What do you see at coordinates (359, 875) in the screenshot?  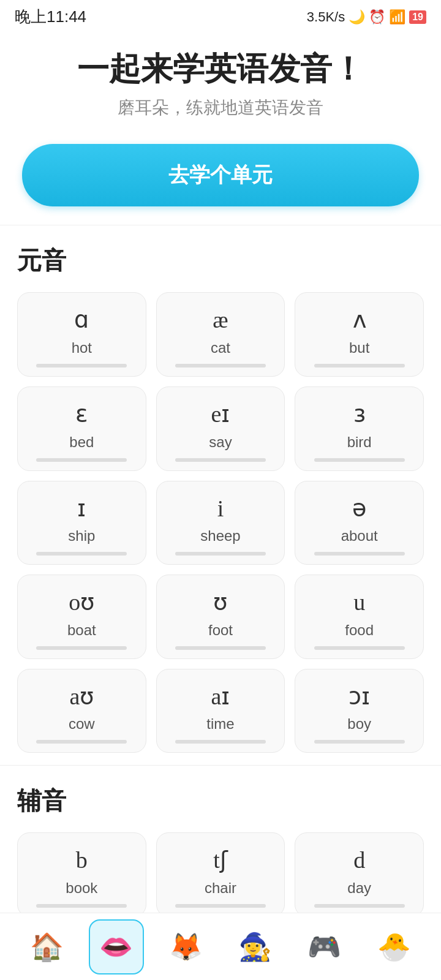 I see `phoneme-card: d day` at bounding box center [359, 875].